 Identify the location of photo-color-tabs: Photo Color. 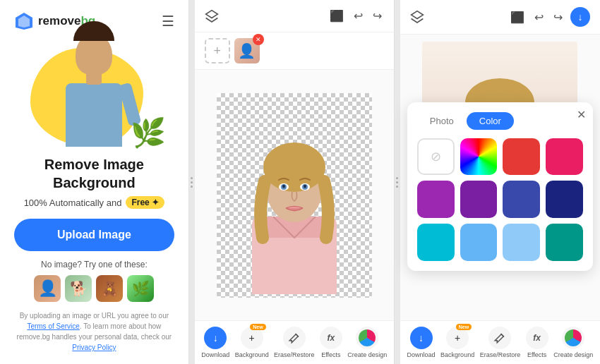
(500, 121).